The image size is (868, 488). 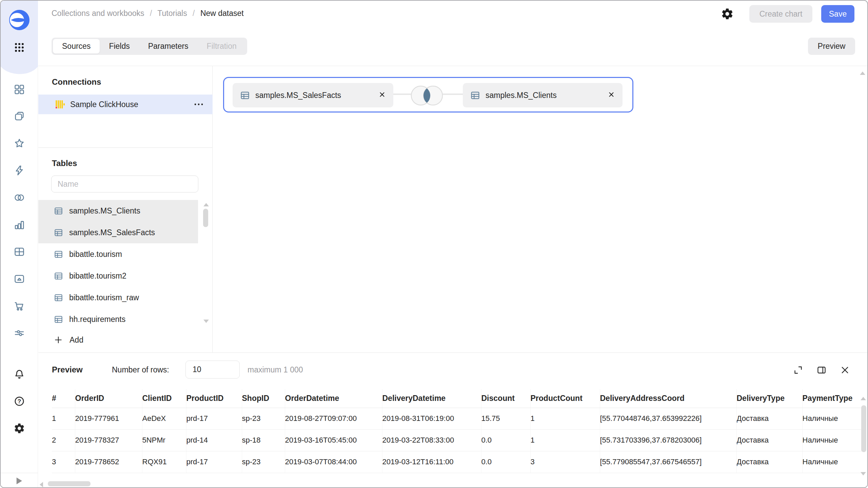 I want to click on storage-folder-icon, so click(x=19, y=279).